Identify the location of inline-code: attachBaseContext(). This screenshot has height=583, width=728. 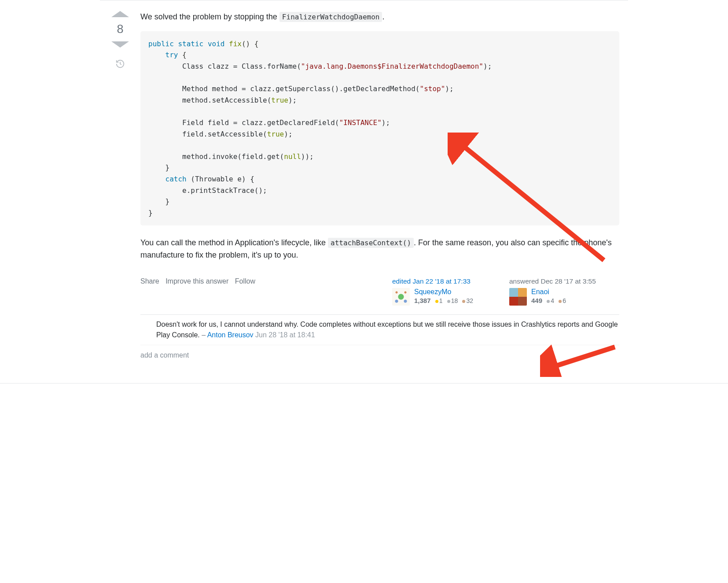
(371, 243).